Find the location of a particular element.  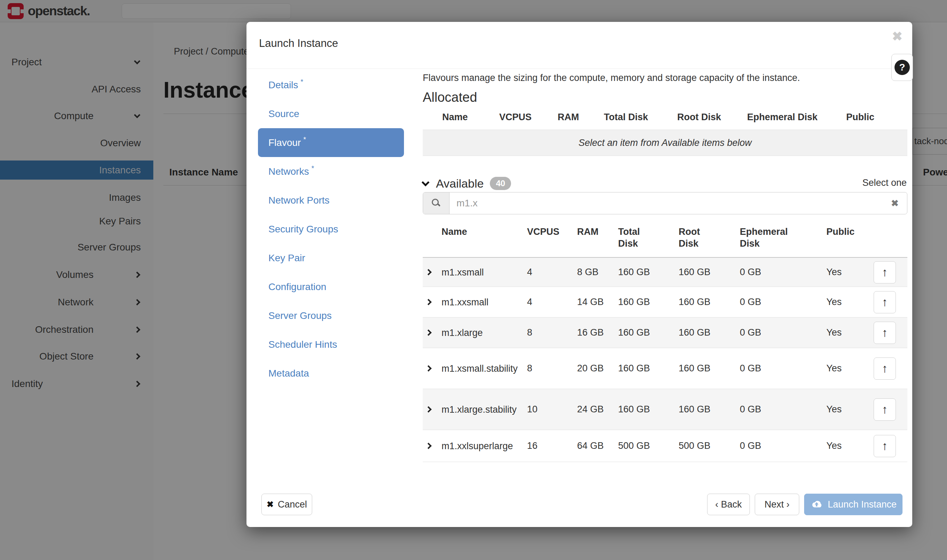

step-label: Scheduler Hints is located at coordinates (303, 345).